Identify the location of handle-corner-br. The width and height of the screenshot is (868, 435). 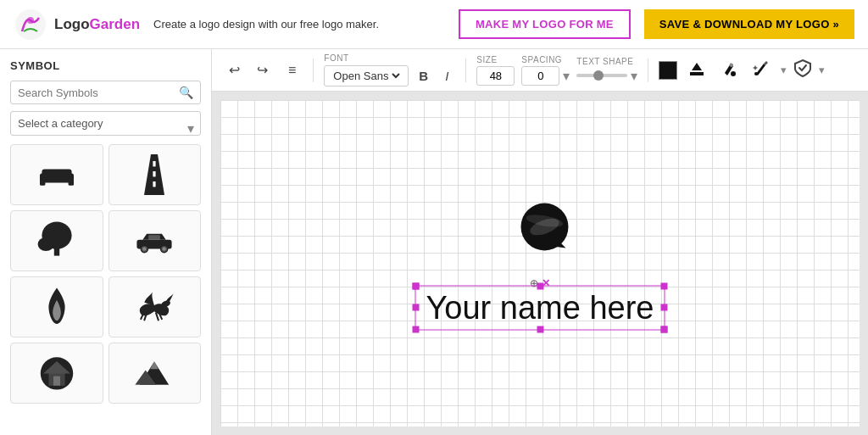
(665, 329).